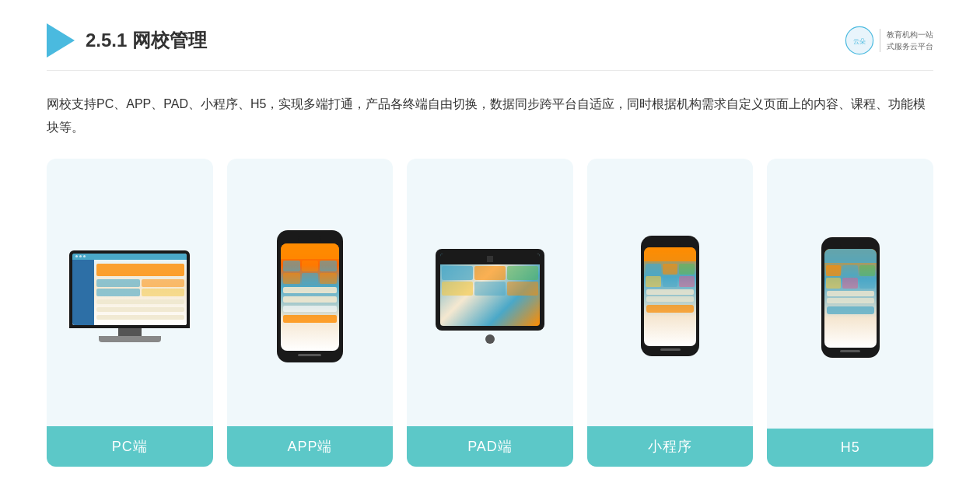 This screenshot has height=490, width=980. Describe the element at coordinates (910, 47) in the screenshot. I see `brand-tagline2: 式服务云平台` at that location.